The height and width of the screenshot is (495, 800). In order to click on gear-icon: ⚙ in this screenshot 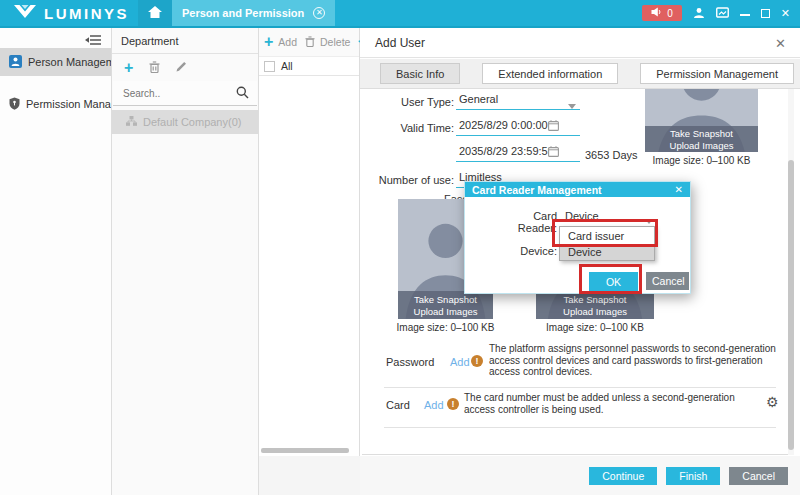, I will do `click(772, 402)`.